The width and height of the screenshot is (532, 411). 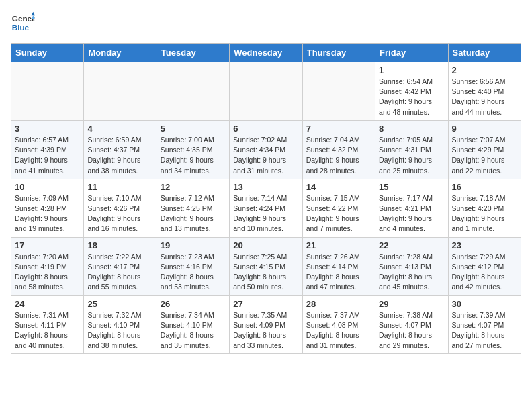 What do you see at coordinates (412, 208) in the screenshot?
I see `calendar-day-cell: 15Sunrise: 7:17 AM Sunset: 4:21 PM Dayli…` at bounding box center [412, 208].